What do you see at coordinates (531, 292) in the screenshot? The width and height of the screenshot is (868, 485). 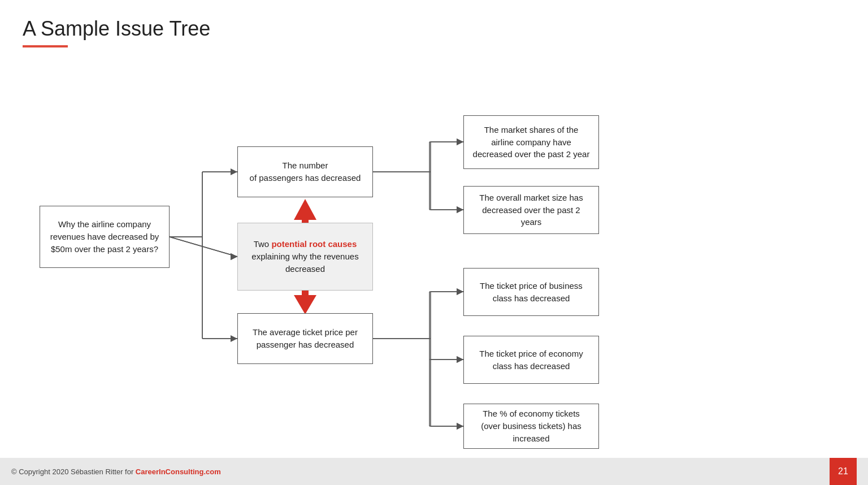 I see `business-class-text: The ticket price of business class has d…` at bounding box center [531, 292].